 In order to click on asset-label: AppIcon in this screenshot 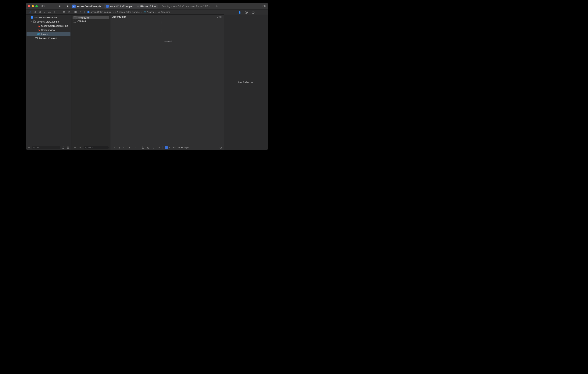, I will do `click(82, 21)`.